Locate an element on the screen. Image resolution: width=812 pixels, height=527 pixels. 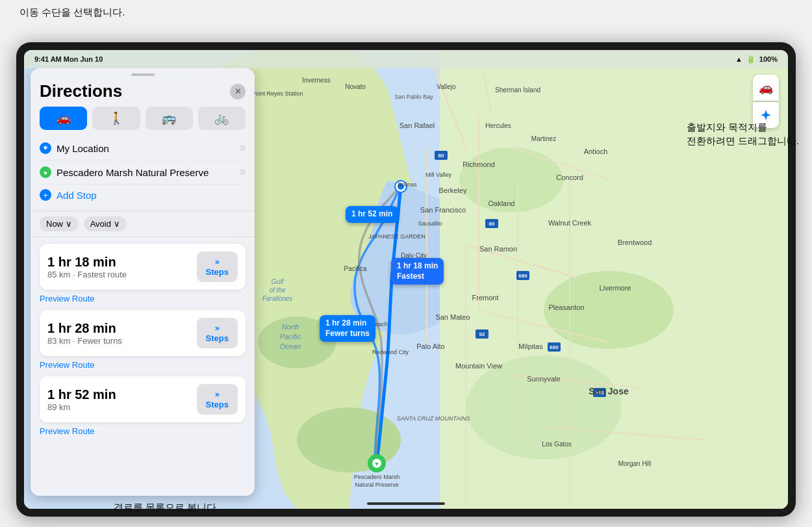
svg-text: San Ramon is located at coordinates (498, 249).